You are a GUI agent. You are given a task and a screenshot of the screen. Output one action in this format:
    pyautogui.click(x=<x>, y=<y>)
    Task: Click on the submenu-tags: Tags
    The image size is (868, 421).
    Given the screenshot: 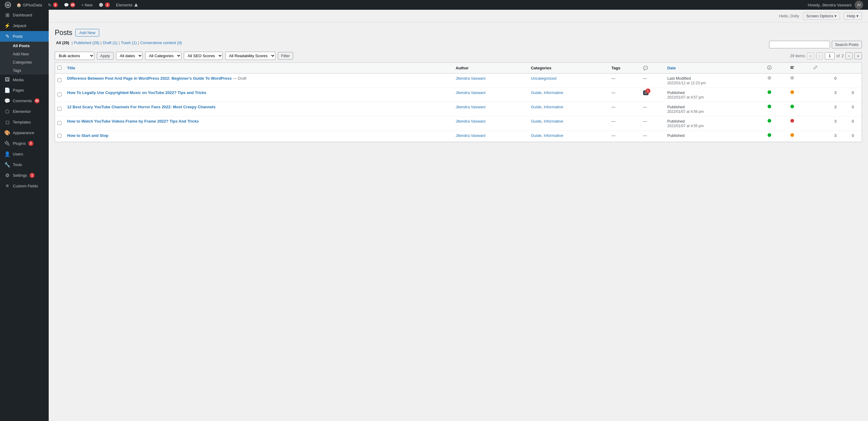 What is the action you would take?
    pyautogui.click(x=24, y=70)
    